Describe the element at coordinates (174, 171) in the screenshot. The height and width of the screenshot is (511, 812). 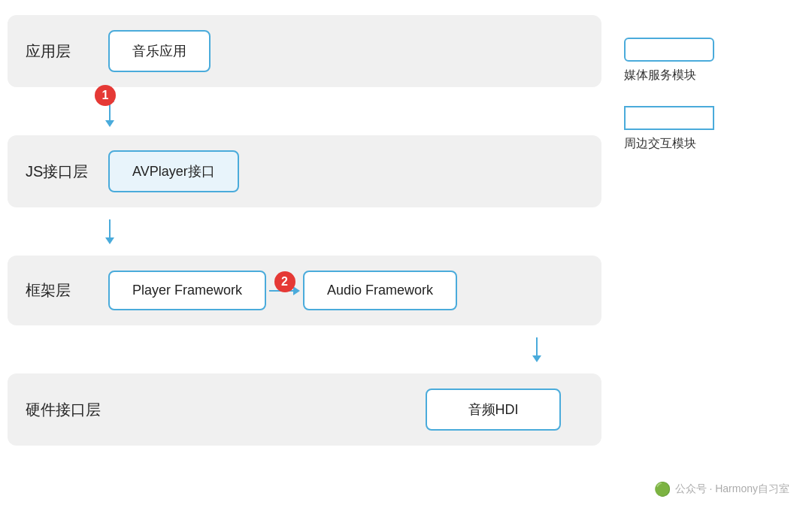
I see `avplayer-box: AVPlayer接口` at that location.